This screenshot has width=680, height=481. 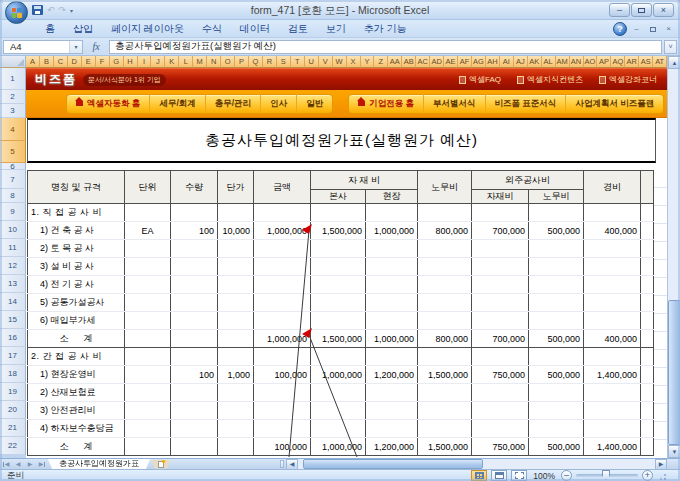 What do you see at coordinates (13, 428) in the screenshot?
I see `row-header-21: 21` at bounding box center [13, 428].